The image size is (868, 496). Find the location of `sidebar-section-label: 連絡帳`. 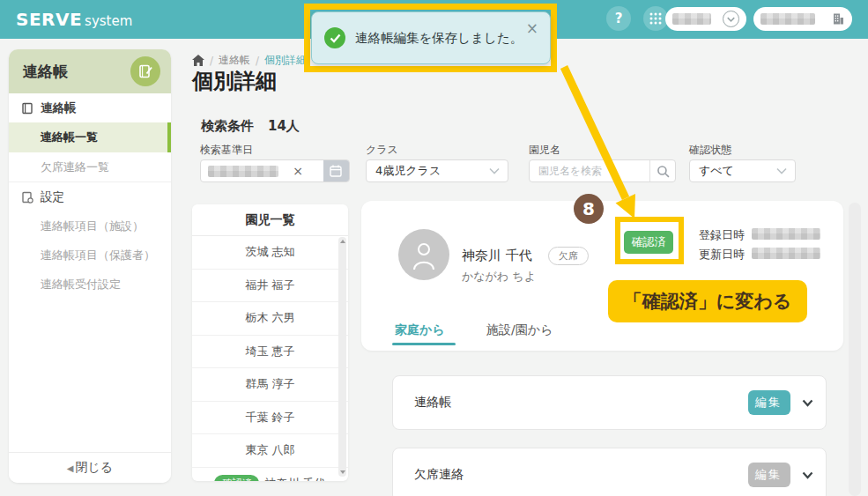

sidebar-section-label: 連絡帳 is located at coordinates (58, 108).